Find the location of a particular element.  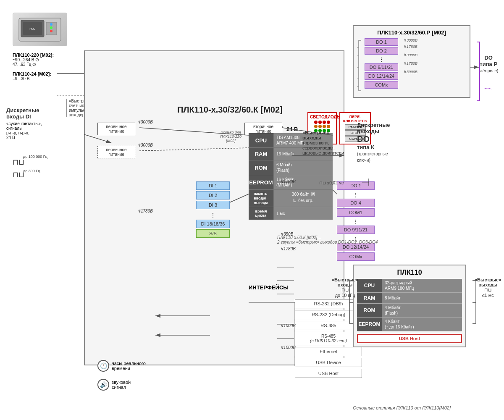

sound-area: 🔊 звуковойсигнал is located at coordinates (114, 385).